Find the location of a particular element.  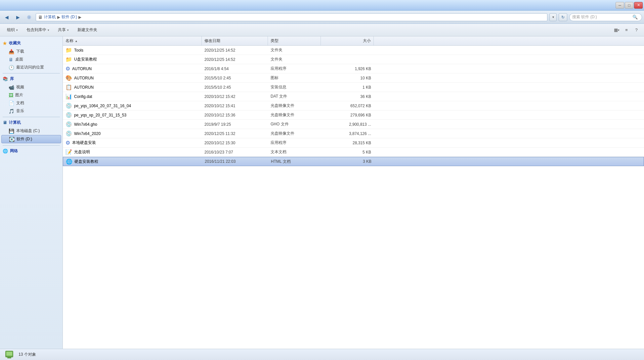

sidebar-network-section: 🌐 网络 is located at coordinates (31, 151).